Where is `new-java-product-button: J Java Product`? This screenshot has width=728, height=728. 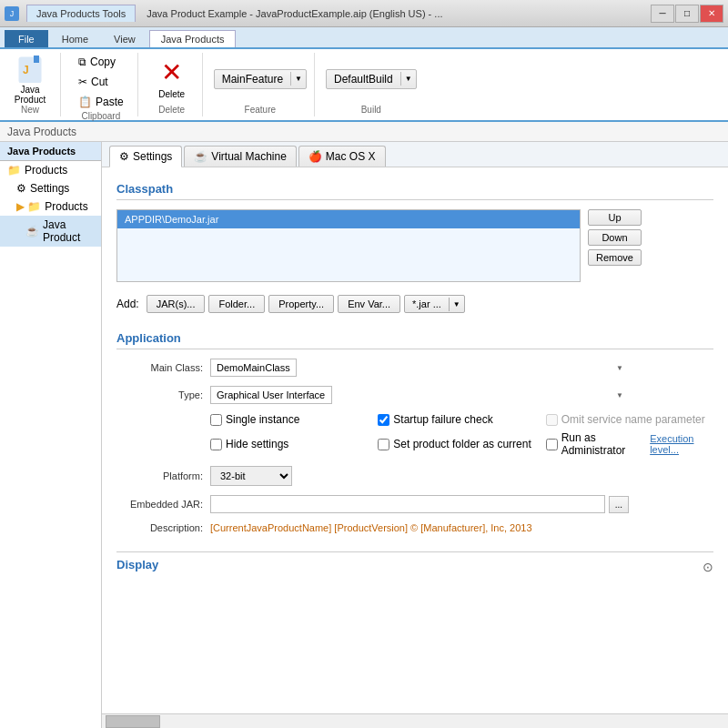 new-java-product-button: J Java Product is located at coordinates (30, 79).